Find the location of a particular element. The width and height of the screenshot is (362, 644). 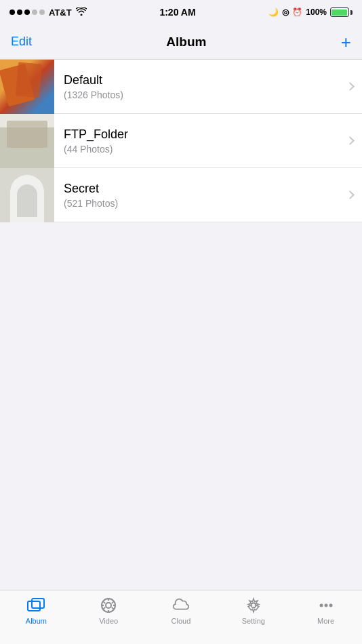

carrier-label: AT&T is located at coordinates (60, 12).